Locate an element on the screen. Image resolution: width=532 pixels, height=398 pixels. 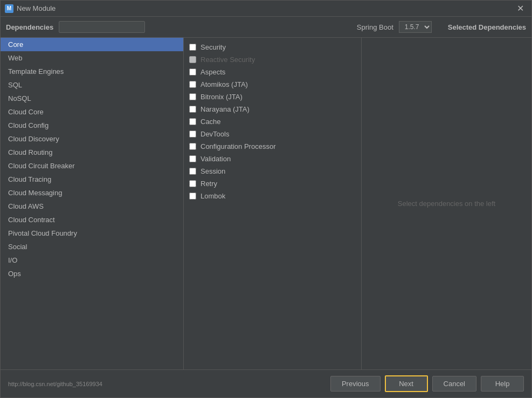
dep-item-retry: Retry is located at coordinates (273, 183).